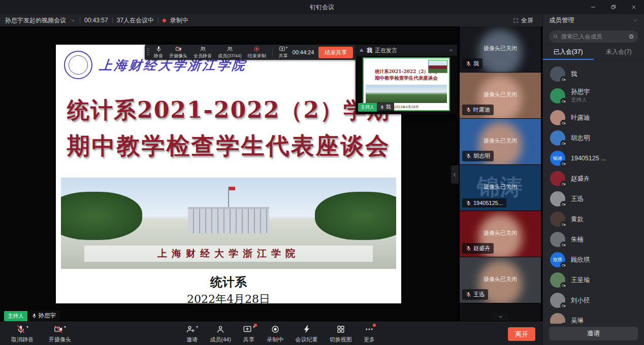 The width and height of the screenshot is (644, 345). I want to click on video-tile: 摄像头已关闭胡志明, so click(500, 142).